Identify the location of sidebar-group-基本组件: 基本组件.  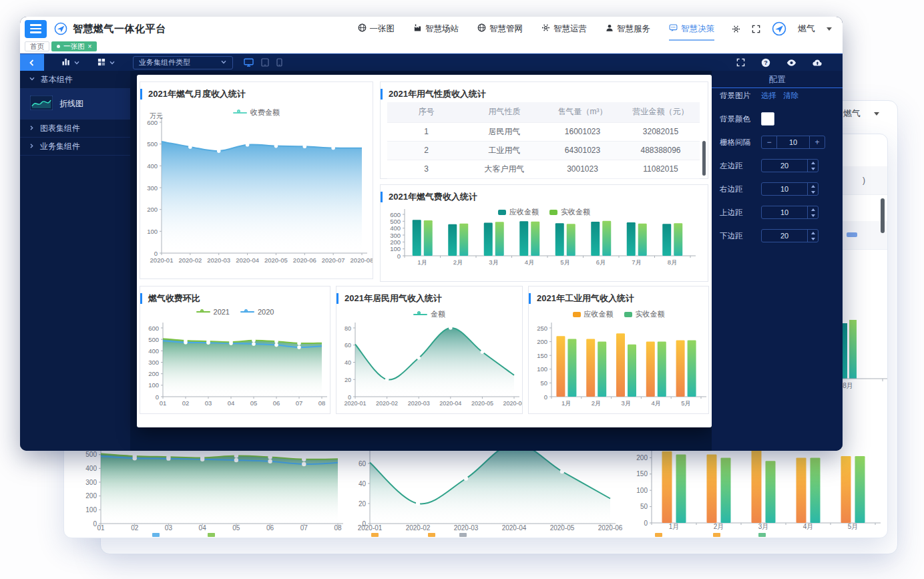
(75, 80).